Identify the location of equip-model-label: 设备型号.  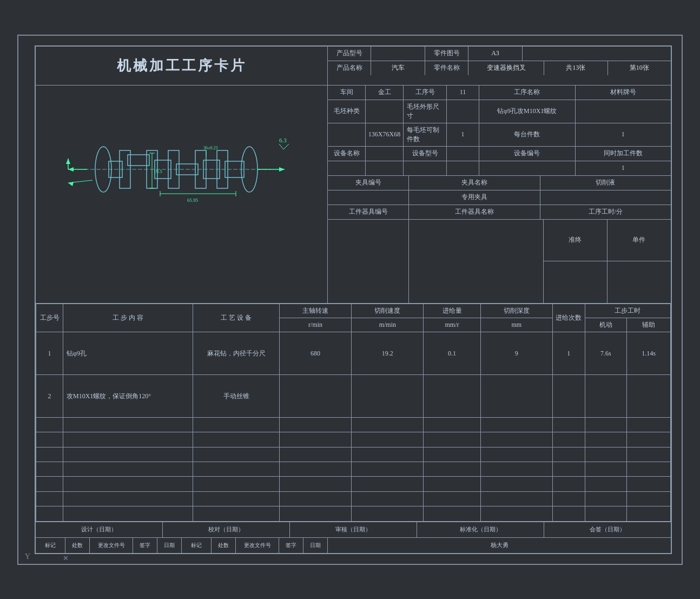
(425, 154).